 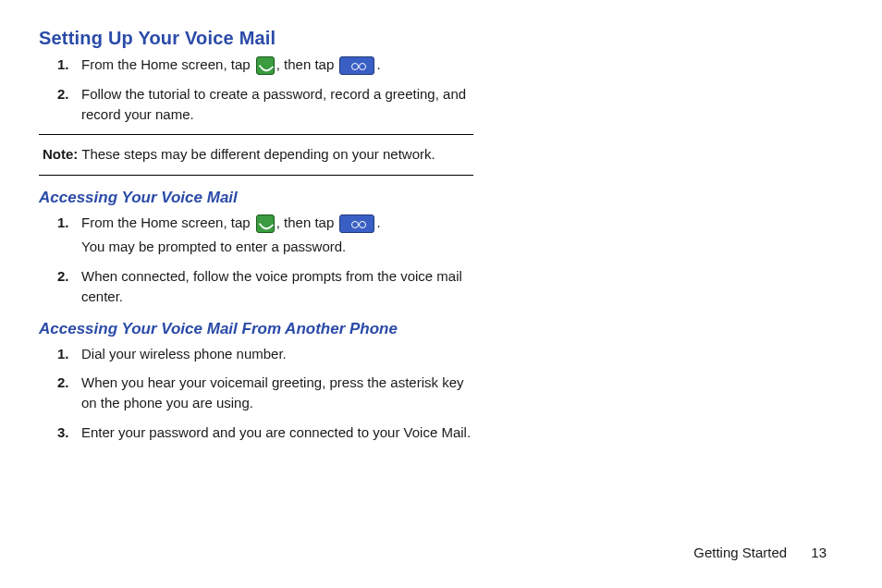 I want to click on access-other-step-3: 3. Enter your password and you are conne…, so click(x=277, y=433).